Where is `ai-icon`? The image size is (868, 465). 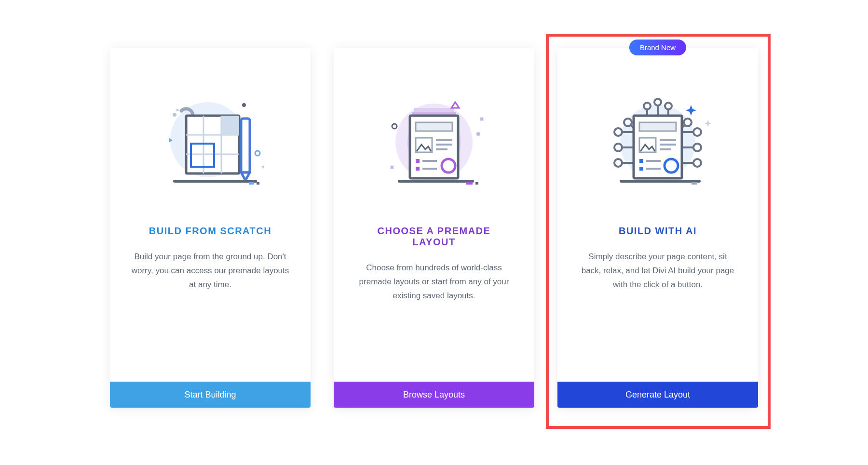
ai-icon is located at coordinates (658, 142).